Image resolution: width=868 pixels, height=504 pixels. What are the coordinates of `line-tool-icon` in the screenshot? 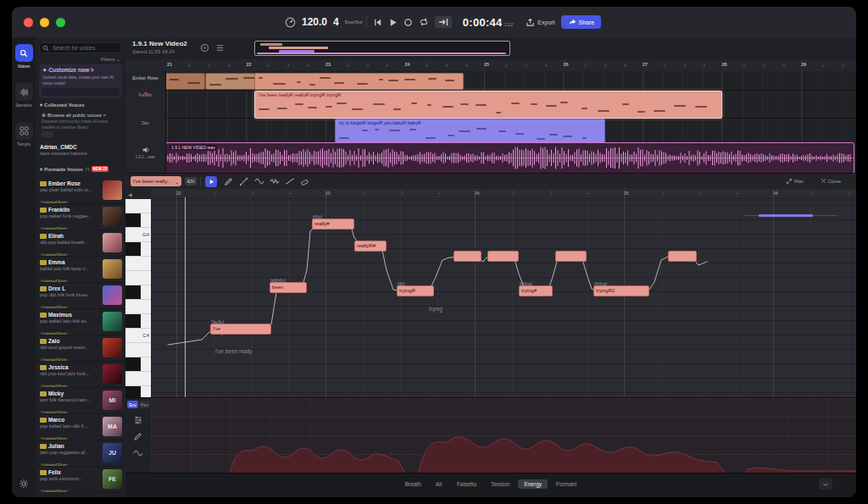 It's located at (244, 181).